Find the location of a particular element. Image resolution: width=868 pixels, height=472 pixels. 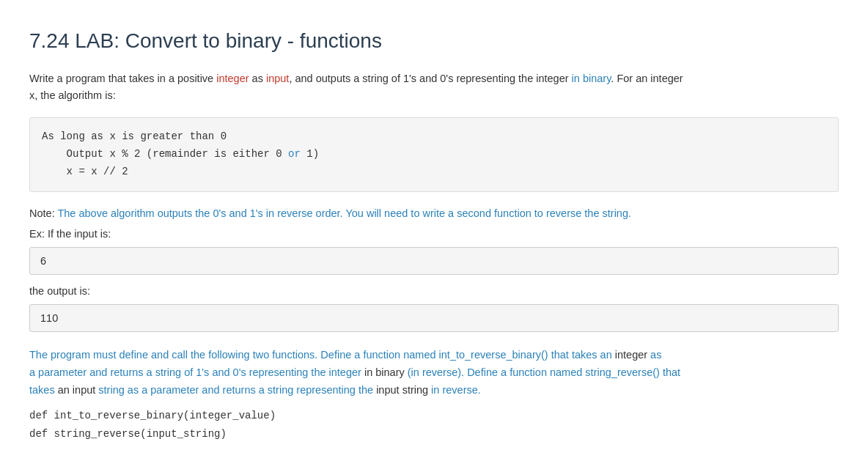

example-output-box: 110 is located at coordinates (434, 318).